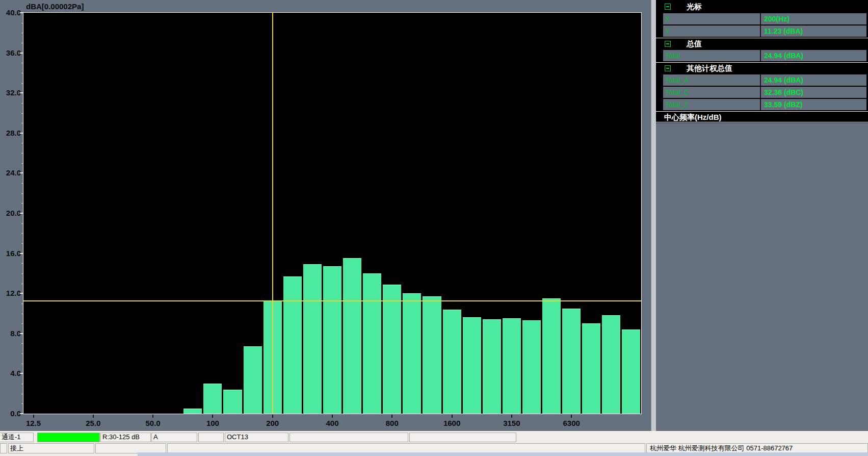 This screenshot has width=868, height=456. I want to click on bar-500hz, so click(352, 336).